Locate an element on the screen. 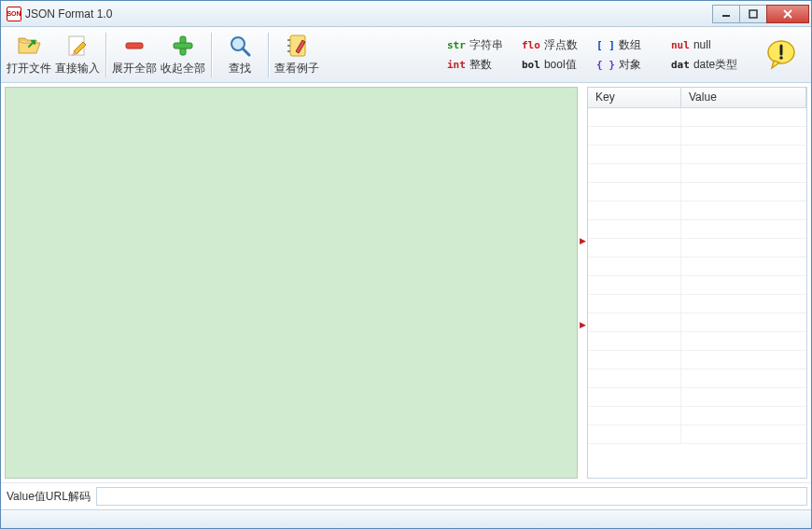  minus-icon is located at coordinates (134, 46).